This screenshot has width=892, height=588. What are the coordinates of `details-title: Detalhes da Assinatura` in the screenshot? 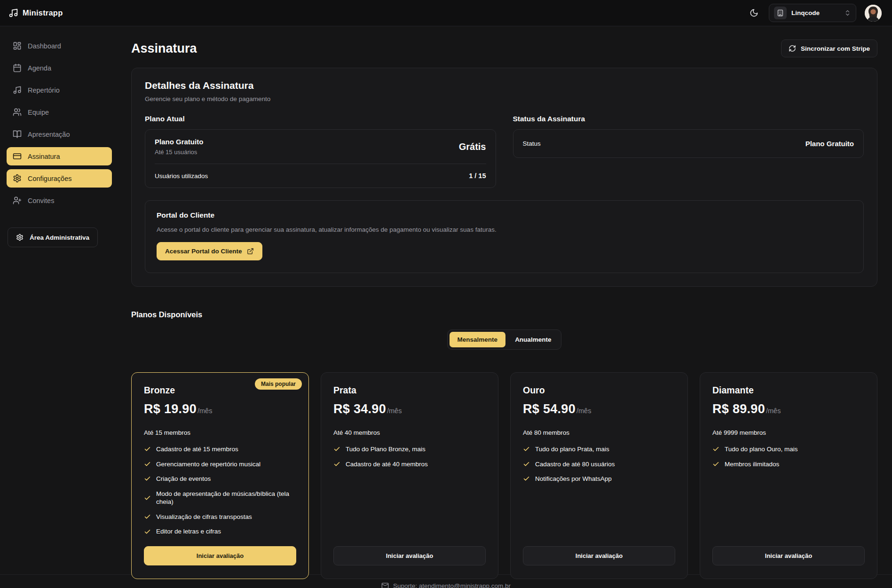 It's located at (504, 86).